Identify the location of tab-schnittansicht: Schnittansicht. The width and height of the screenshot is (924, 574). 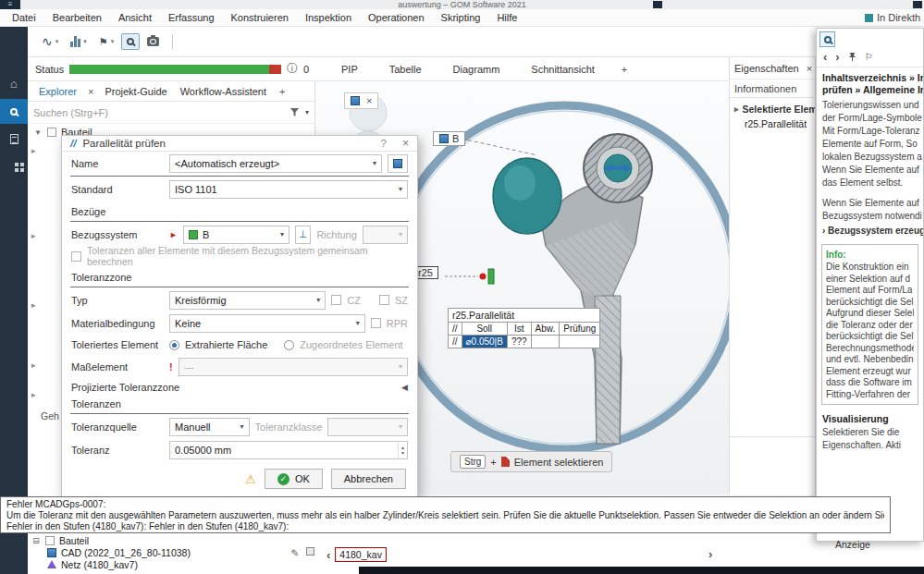
(562, 69).